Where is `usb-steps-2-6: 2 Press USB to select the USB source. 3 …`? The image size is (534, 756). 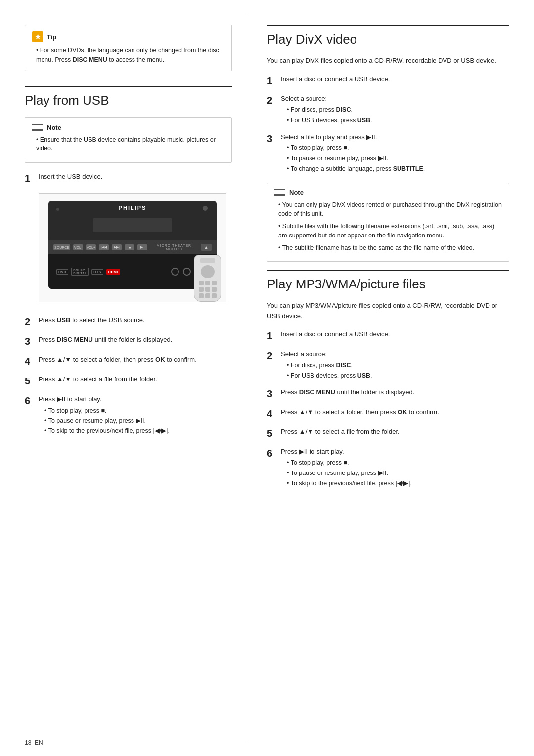 usb-steps-2-6: 2 Press USB to select the USB source. 3 … is located at coordinates (129, 376).